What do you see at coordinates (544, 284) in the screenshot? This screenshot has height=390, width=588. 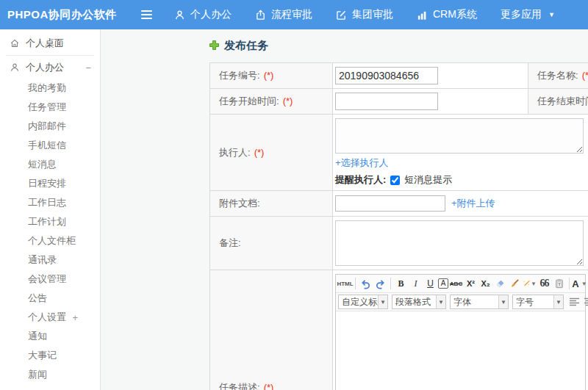 I see `blockquote-button: 66` at bounding box center [544, 284].